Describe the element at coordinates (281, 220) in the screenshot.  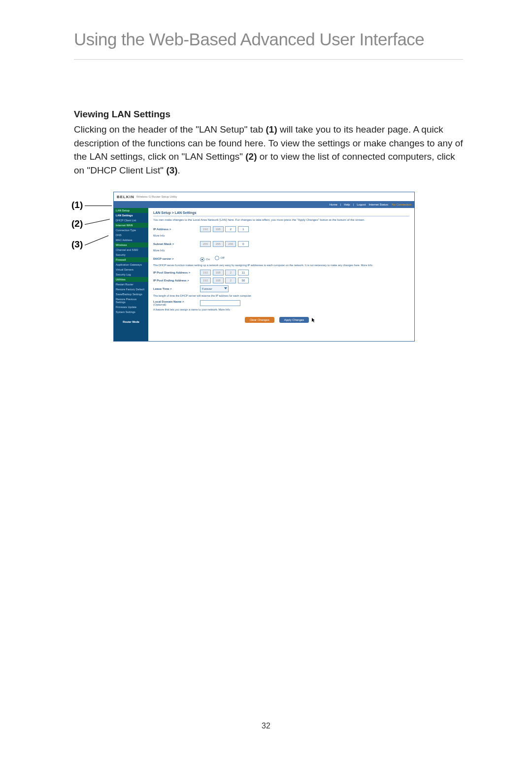
I see `intro-text: You can make changes to the Local Area N…` at that location.